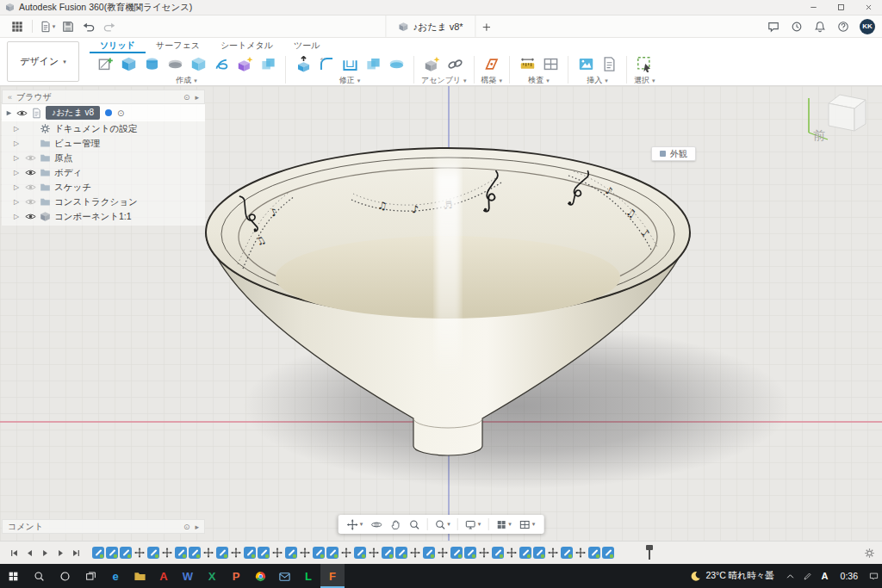 The height and width of the screenshot is (588, 882). What do you see at coordinates (527, 64) in the screenshot?
I see `measure-button` at bounding box center [527, 64].